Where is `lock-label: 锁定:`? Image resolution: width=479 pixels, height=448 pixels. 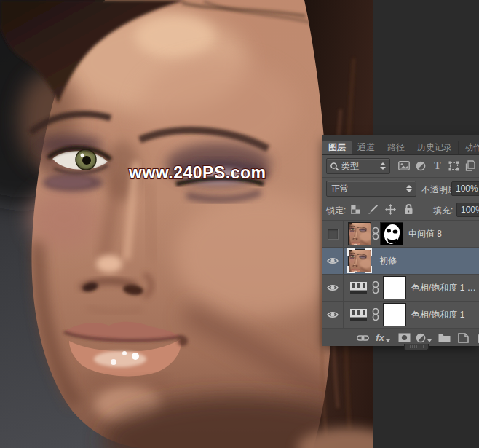 lock-label: 锁定: is located at coordinates (336, 211).